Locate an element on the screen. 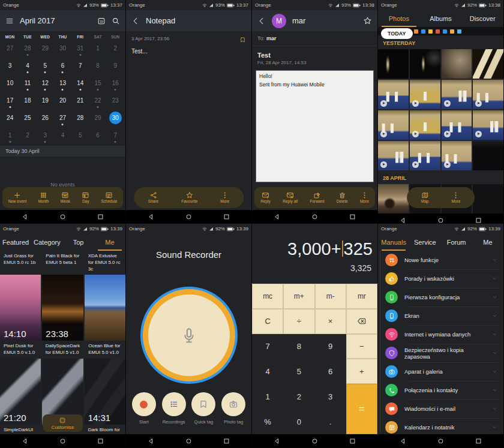  key-%: % is located at coordinates (268, 422).